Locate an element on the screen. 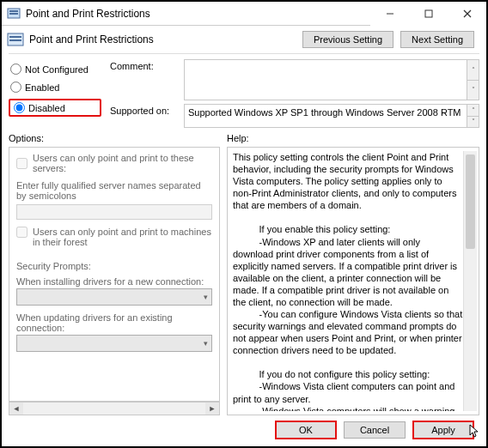  opt-servers-label: Users can only point and print to these … is located at coordinates (122, 163).